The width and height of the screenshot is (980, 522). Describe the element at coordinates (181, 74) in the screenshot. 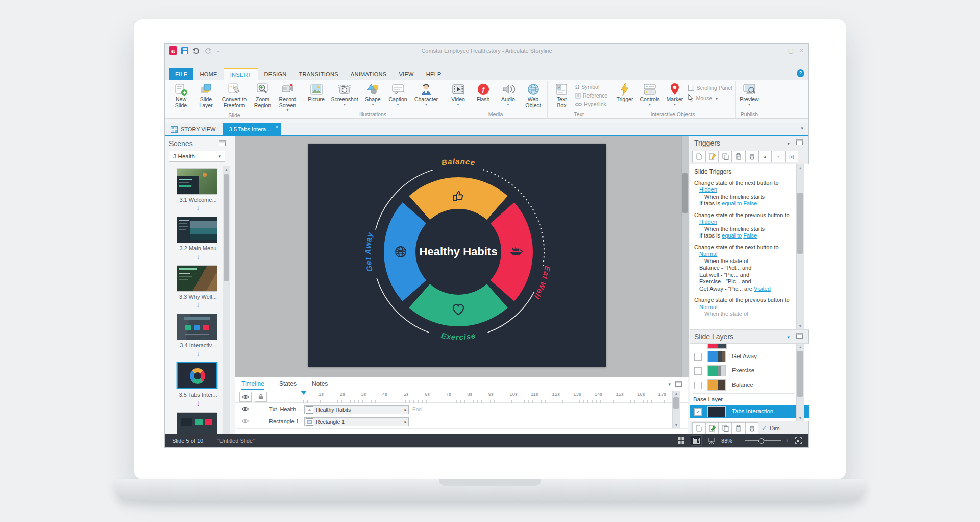

I see `tab-file: FILE` at that location.